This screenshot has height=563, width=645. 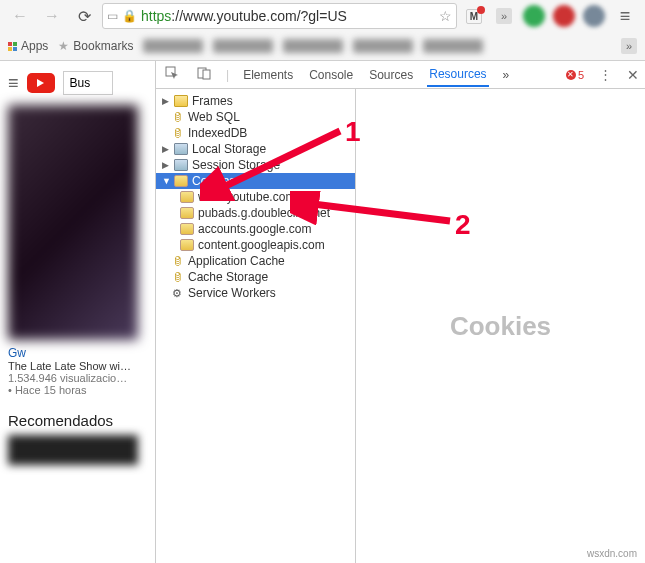 I want to click on detail-heading: Cookies, so click(x=500, y=326).